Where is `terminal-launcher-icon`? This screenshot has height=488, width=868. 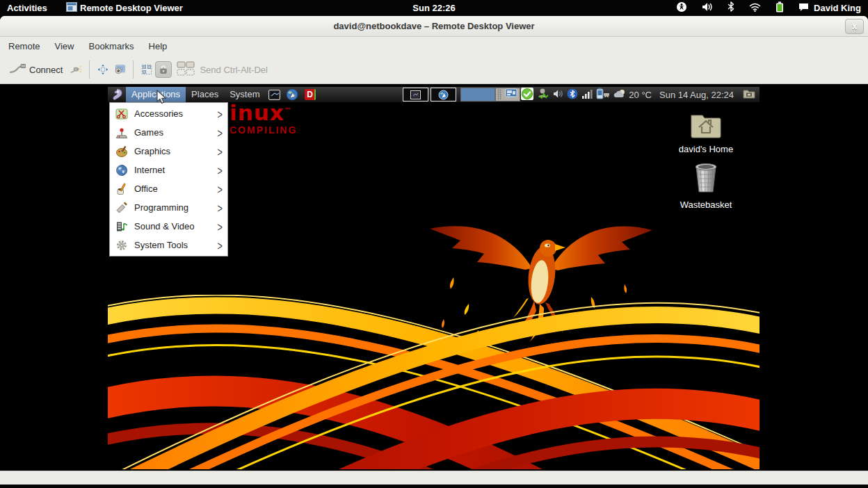 terminal-launcher-icon is located at coordinates (274, 95).